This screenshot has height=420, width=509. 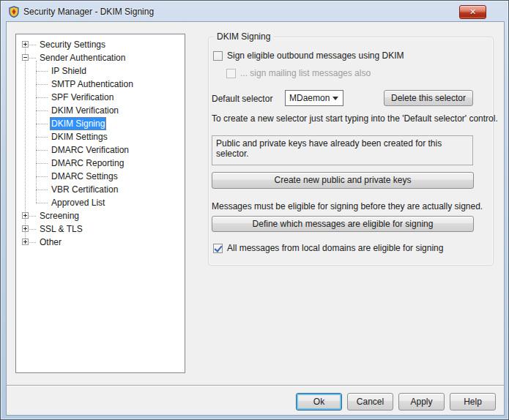 What do you see at coordinates (243, 37) in the screenshot?
I see `groupbox-title: DKIM Signing` at bounding box center [243, 37].